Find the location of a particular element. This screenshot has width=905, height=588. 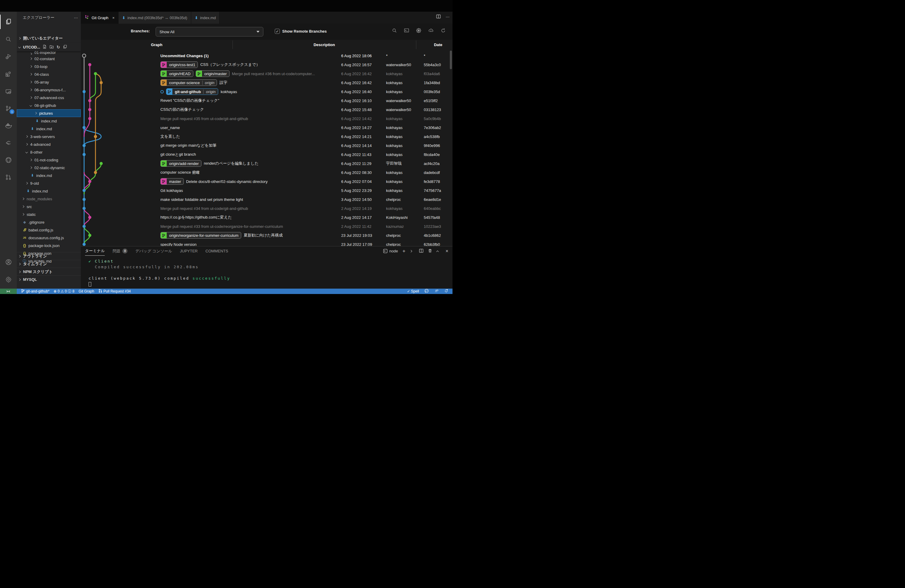

activity-settings is located at coordinates (8, 280).